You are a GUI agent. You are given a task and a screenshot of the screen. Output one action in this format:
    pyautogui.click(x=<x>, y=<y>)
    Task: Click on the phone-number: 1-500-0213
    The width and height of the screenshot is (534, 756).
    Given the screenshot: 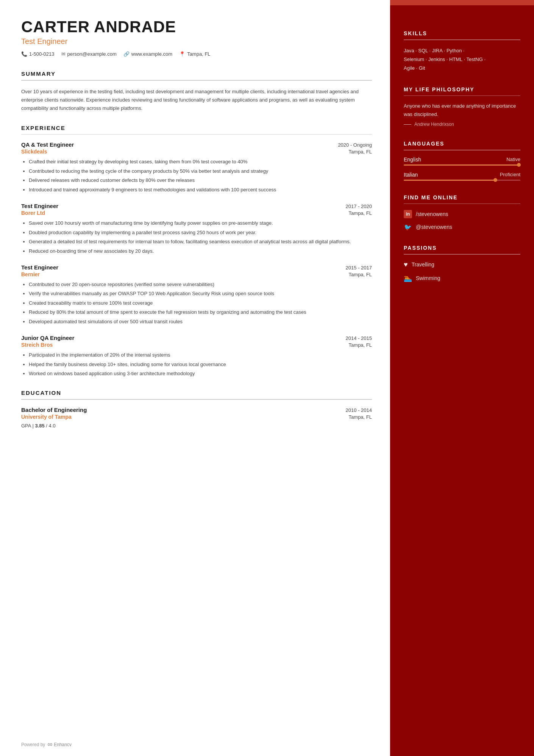 What is the action you would take?
    pyautogui.click(x=42, y=54)
    